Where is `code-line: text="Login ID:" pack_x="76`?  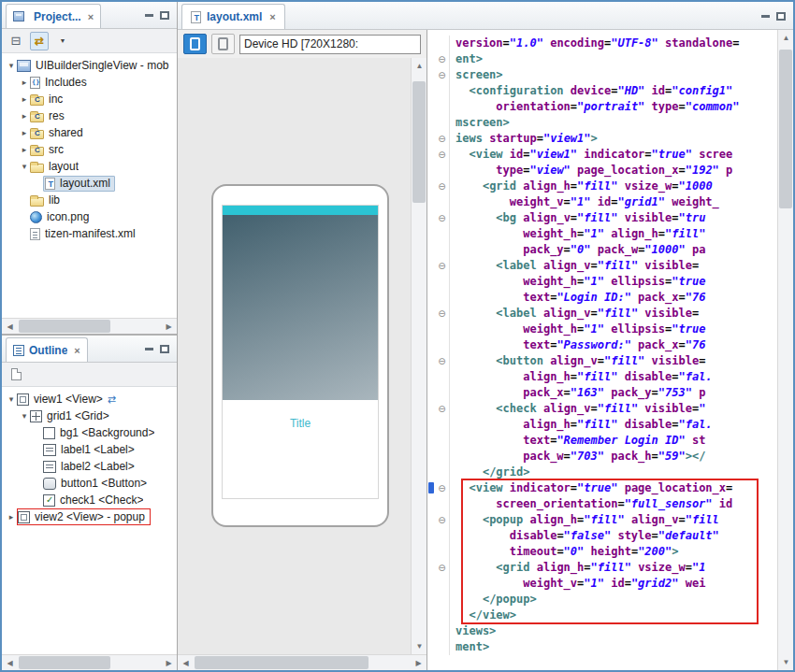
code-line: text="Login ID:" pack_x="76 is located at coordinates (602, 297).